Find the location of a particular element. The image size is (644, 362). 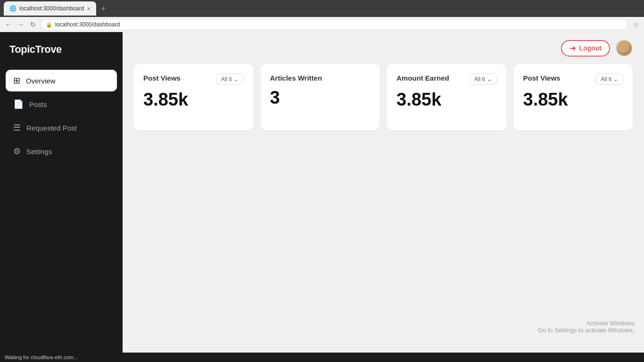

sidebar-item-posts-label: Posts is located at coordinates (38, 105).